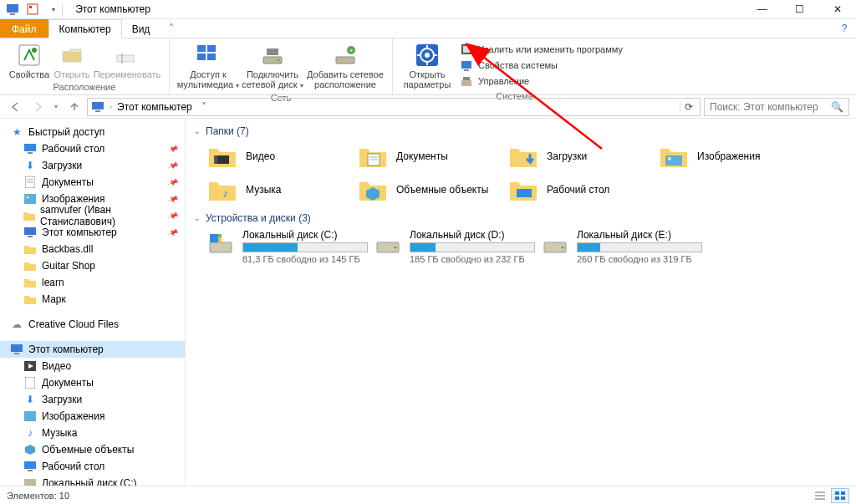  What do you see at coordinates (85, 28) in the screenshot?
I see `tab-computer: Компьютер` at bounding box center [85, 28].